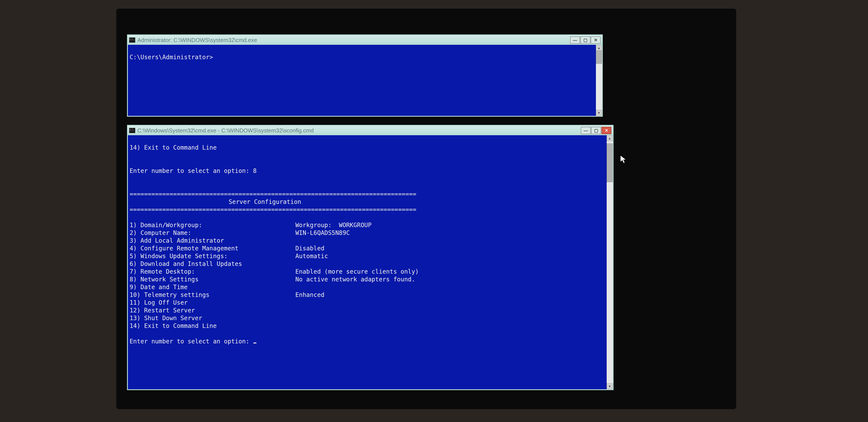 Image resolution: width=868 pixels, height=422 pixels. I want to click on cursor, so click(255, 343).